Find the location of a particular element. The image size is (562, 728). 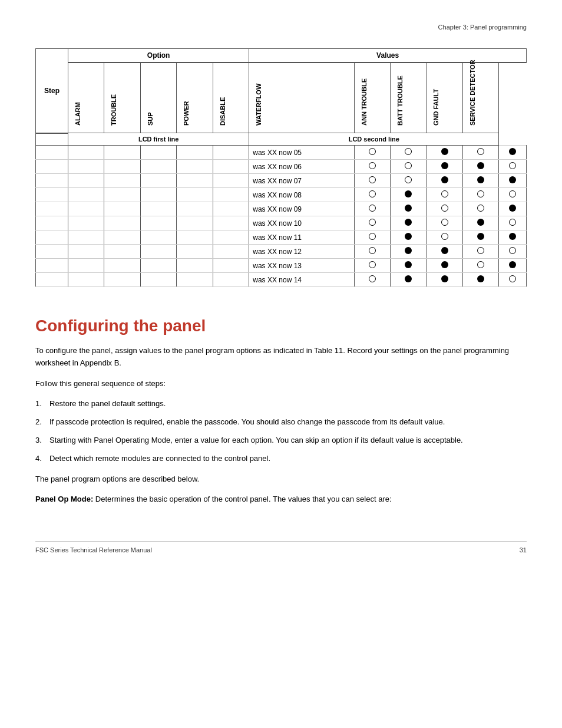

list-item: 4. Detect which remote modules are conne… is located at coordinates (281, 459).